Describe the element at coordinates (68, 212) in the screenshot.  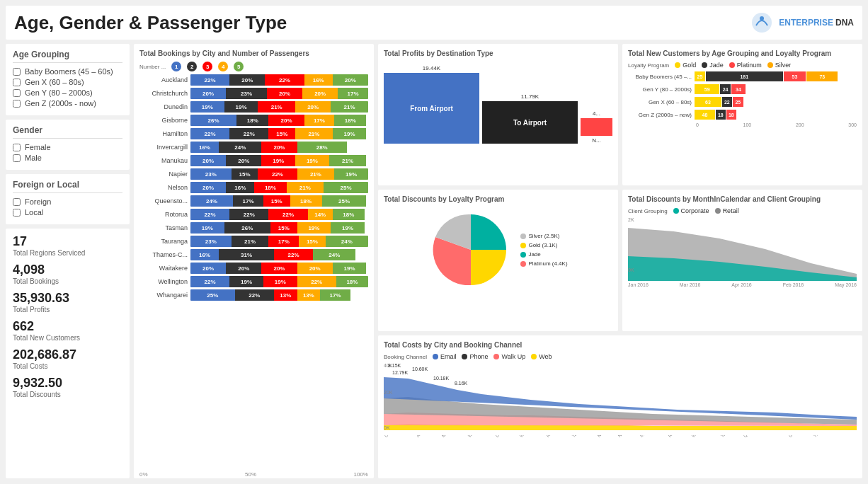
I see `filter-local: Local` at that location.